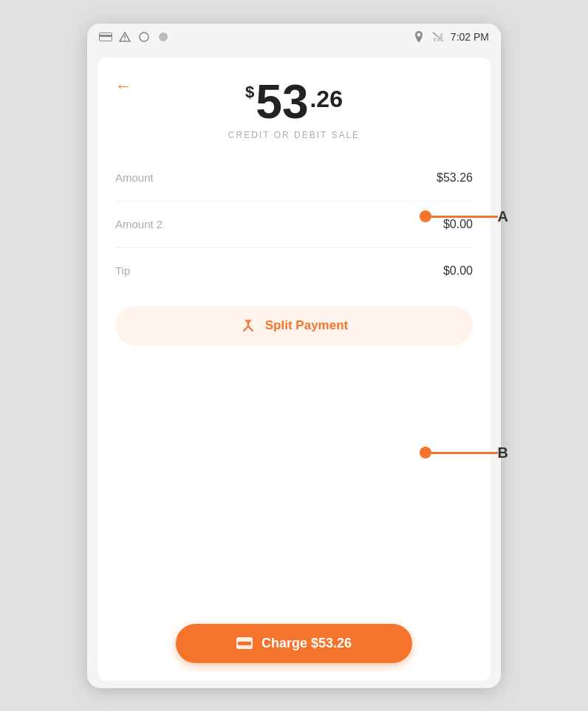 The height and width of the screenshot is (711, 588). Describe the element at coordinates (294, 224) in the screenshot. I see `line-items: Amount $53.26 Amount 2 $0.00 Tip $0.00` at that location.